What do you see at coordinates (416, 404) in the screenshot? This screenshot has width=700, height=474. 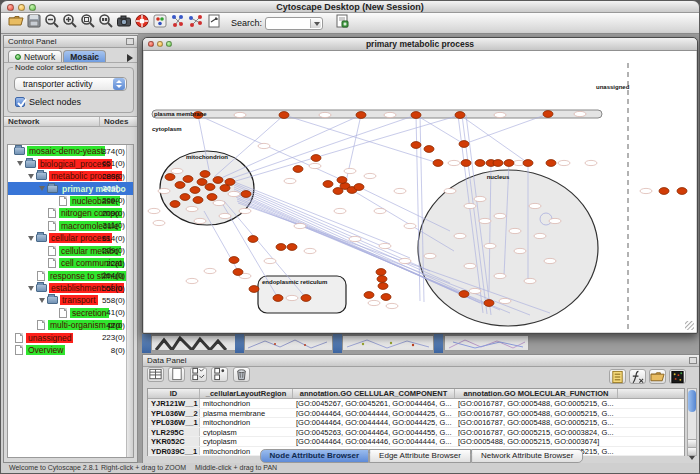 I see `table-row: YJR121W__1mitochondrion[GO:0045267, GO:0…` at bounding box center [416, 404].